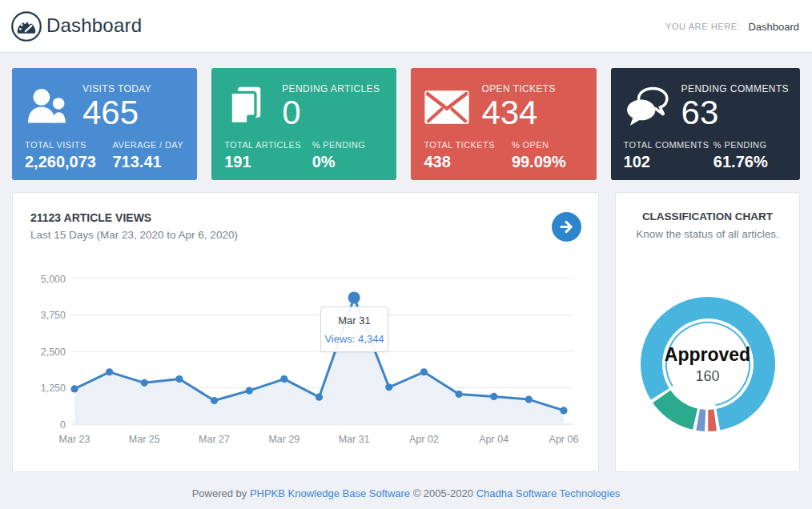  What do you see at coordinates (117, 89) in the screenshot?
I see `card-label: VISITS TODAY` at bounding box center [117, 89].